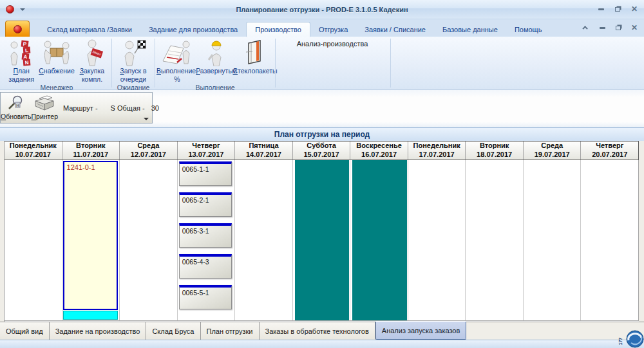 The width and height of the screenshot is (644, 348). What do you see at coordinates (332, 44) in the screenshot?
I see `button-label: Анализ-производства` at bounding box center [332, 44].